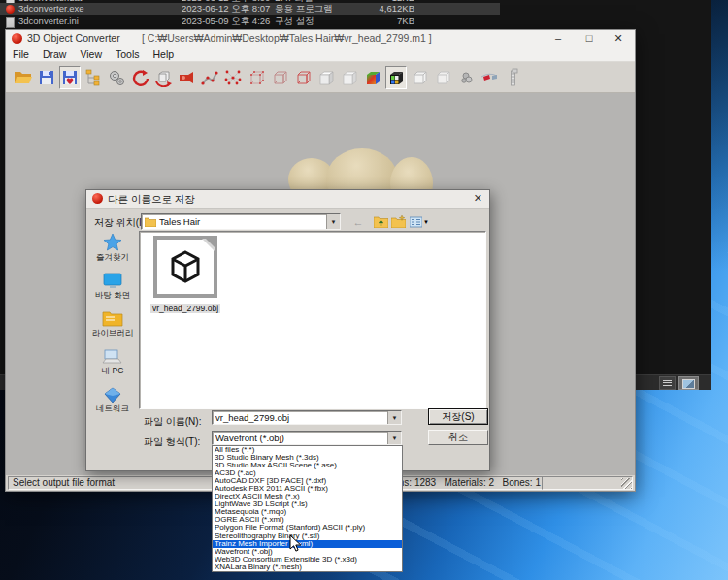 The height and width of the screenshot is (580, 728). I want to click on details-view-button, so click(668, 383).